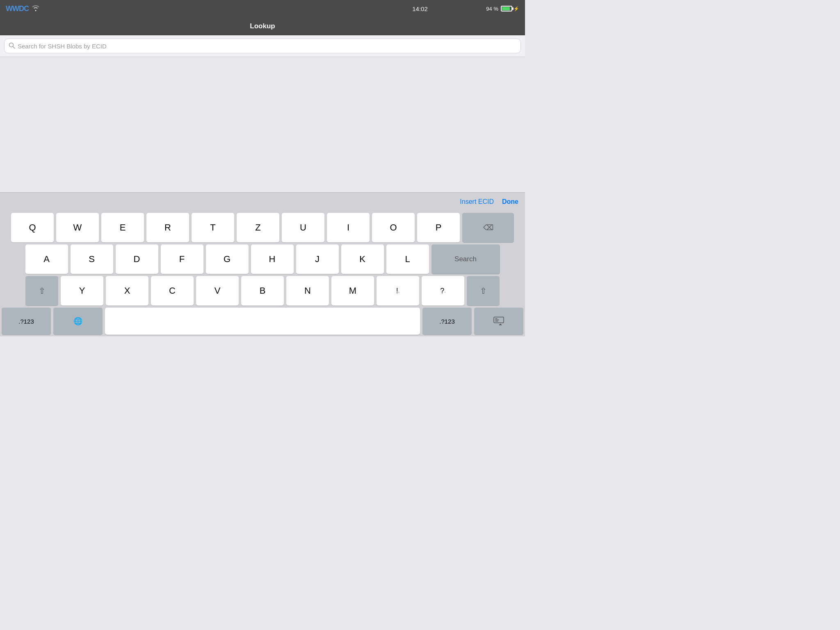  I want to click on key-r: R, so click(168, 228).